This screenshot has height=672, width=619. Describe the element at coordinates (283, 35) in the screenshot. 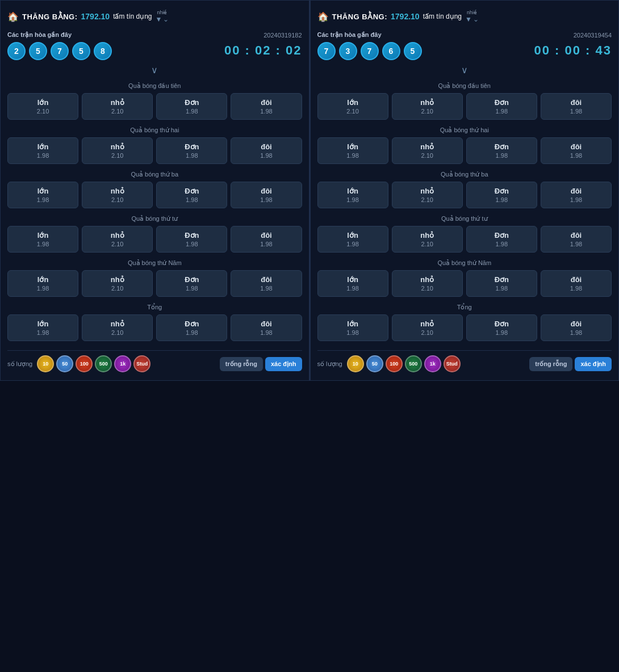

I see `game-id: 20240319182` at that location.